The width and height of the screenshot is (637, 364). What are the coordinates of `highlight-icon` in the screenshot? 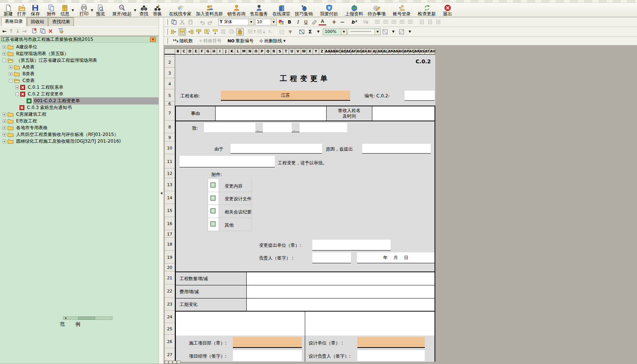 It's located at (314, 22).